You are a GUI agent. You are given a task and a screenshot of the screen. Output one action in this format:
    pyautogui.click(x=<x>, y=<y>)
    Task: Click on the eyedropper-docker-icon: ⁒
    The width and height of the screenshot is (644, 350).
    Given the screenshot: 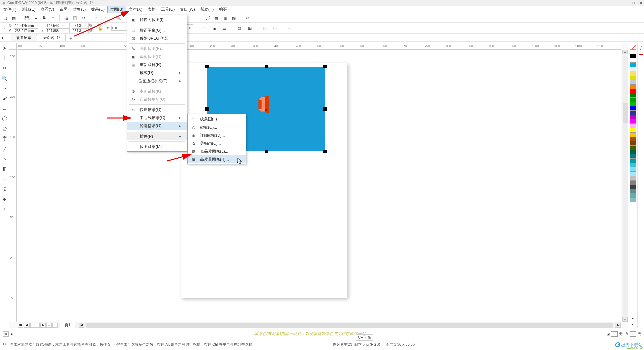 What is the action you would take?
    pyautogui.click(x=641, y=48)
    